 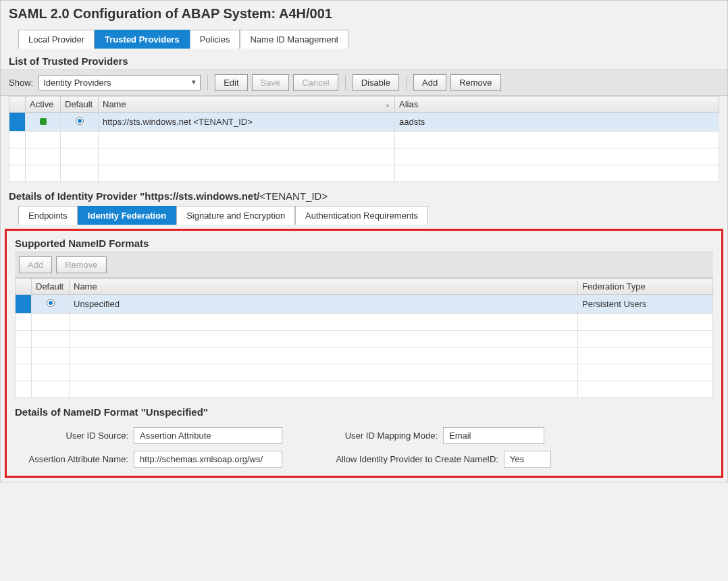 I want to click on value-assertion-attr: http://schemas.xmlsoap.org/ws/, so click(x=208, y=459).